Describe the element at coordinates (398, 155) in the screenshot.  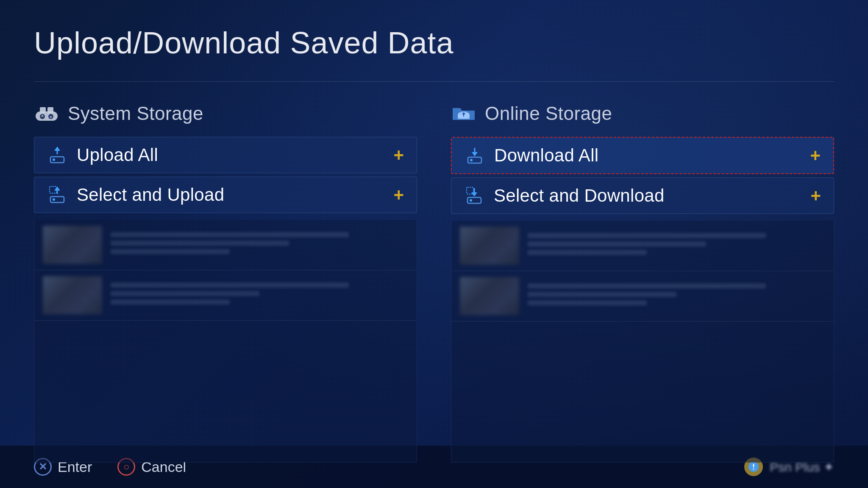
I see `upload-all-plus: +` at that location.